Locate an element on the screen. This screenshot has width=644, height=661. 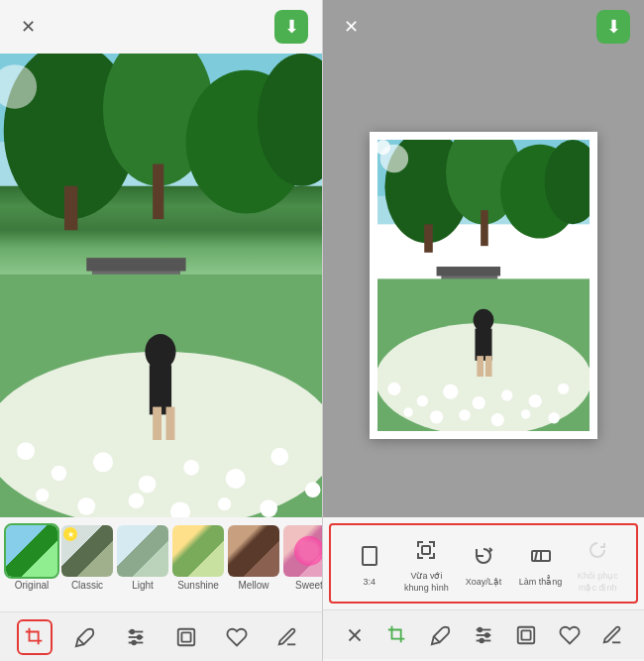
filter-sunshine-label: Sunshine is located at coordinates (198, 585).